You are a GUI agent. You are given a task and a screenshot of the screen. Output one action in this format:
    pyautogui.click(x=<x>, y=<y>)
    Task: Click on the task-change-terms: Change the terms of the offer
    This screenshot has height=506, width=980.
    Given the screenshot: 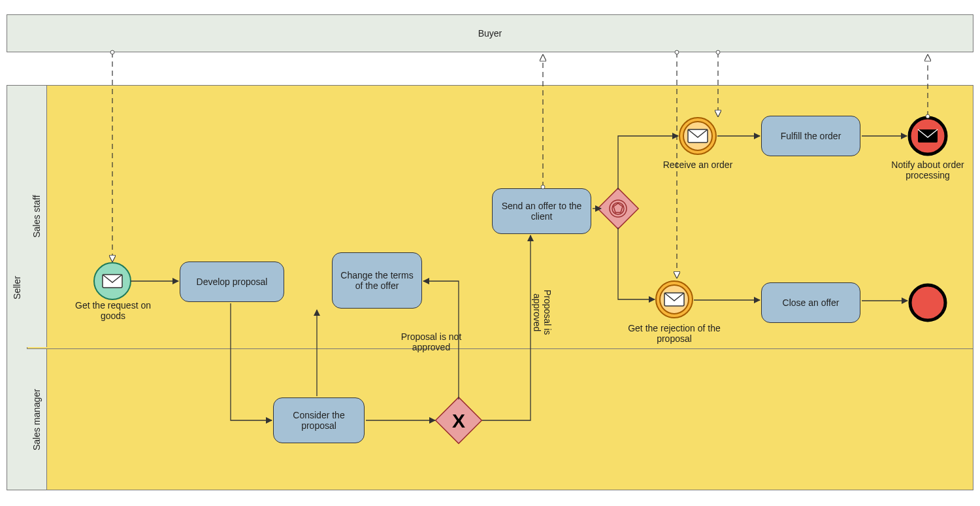 What is the action you would take?
    pyautogui.click(x=377, y=280)
    